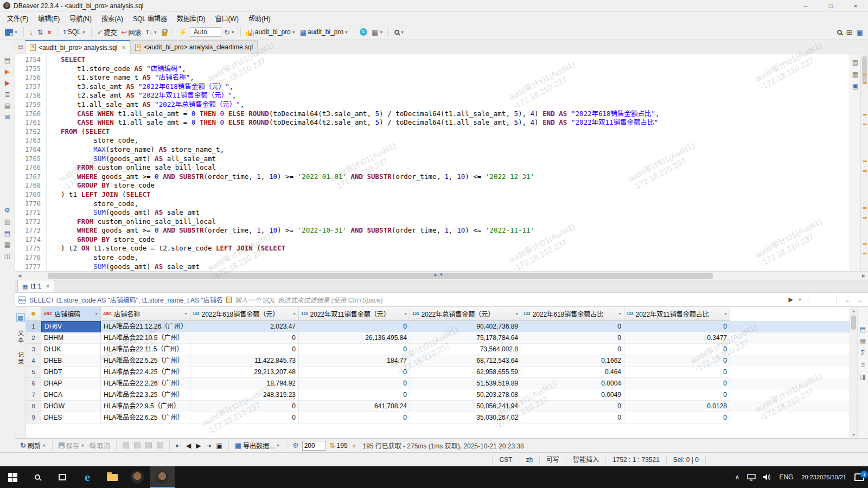 This screenshot has height=488, width=868. I want to click on connection-selector: audit_bi_pro ▼, so click(271, 32).